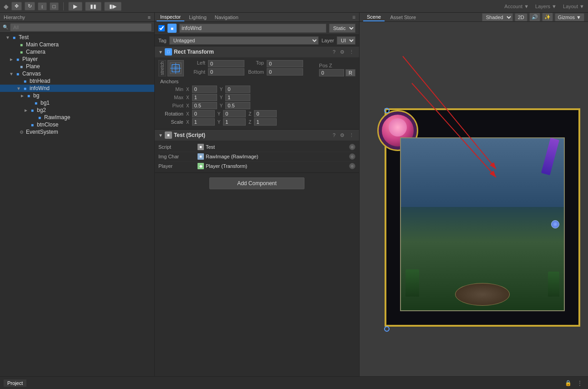 The width and height of the screenshot is (588, 389). What do you see at coordinates (113, 6) in the screenshot?
I see `toolbar-step: ▮▶` at bounding box center [113, 6].